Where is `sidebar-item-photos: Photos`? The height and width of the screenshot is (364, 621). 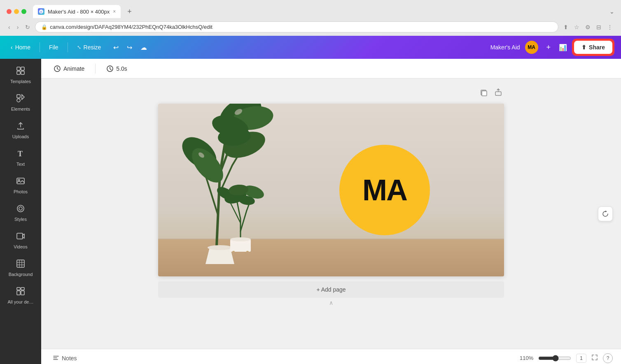
sidebar-item-photos: Photos is located at coordinates (21, 185).